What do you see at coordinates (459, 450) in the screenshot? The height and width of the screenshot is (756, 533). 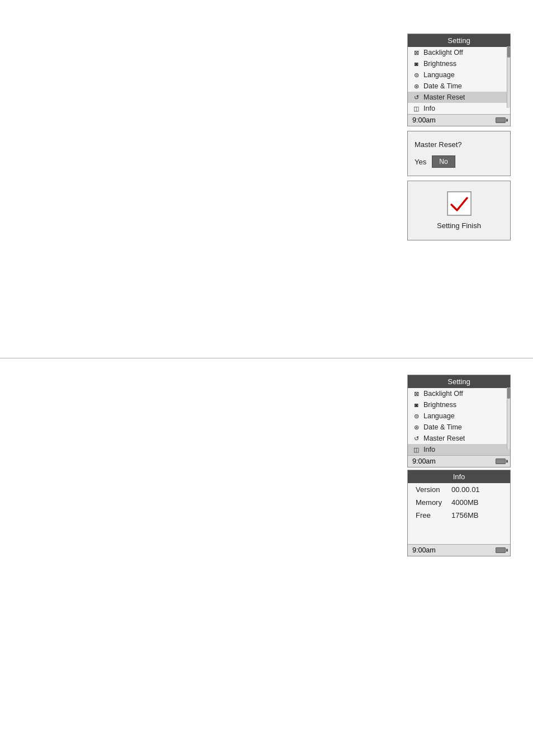 I see `menu-item-info-b: ◫ Info` at bounding box center [459, 450].